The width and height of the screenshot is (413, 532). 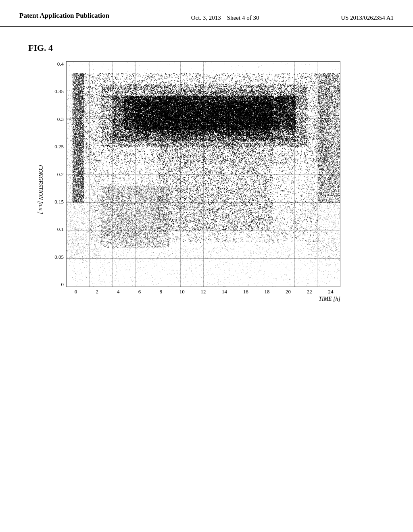 What do you see at coordinates (203, 292) in the screenshot?
I see `x-tick-12: 12` at bounding box center [203, 292].